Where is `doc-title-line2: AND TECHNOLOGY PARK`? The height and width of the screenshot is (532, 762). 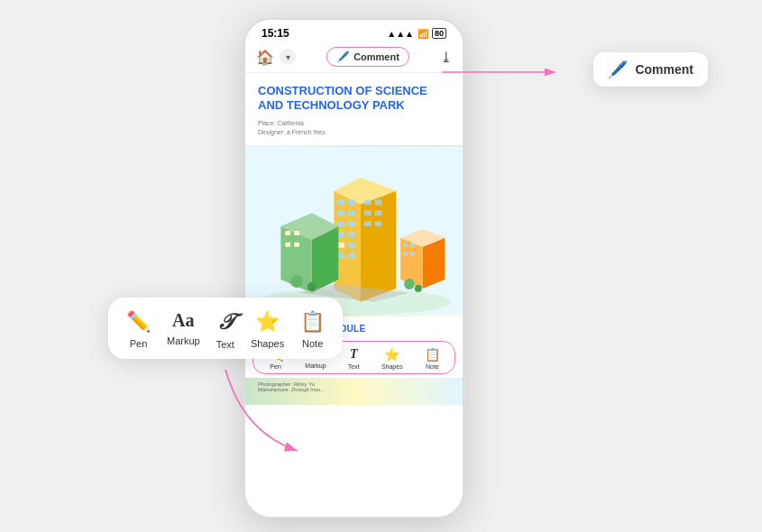 doc-title-line2: AND TECHNOLOGY PARK is located at coordinates (353, 105).